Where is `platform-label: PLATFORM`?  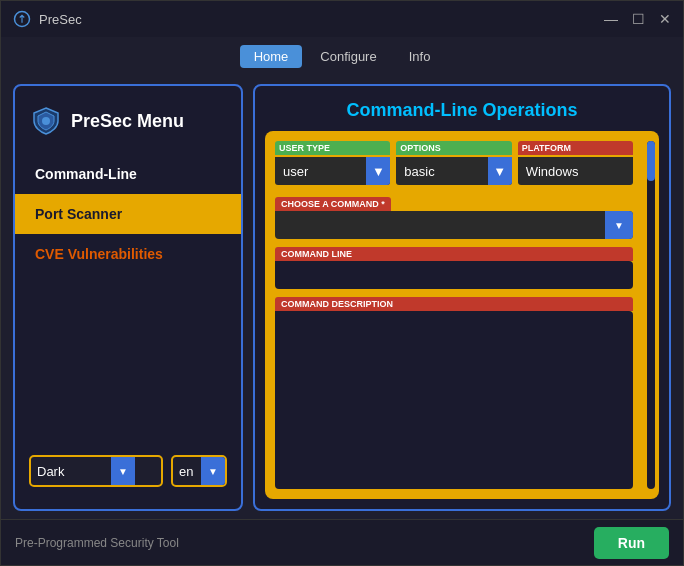
platform-label: PLATFORM is located at coordinates (576, 148).